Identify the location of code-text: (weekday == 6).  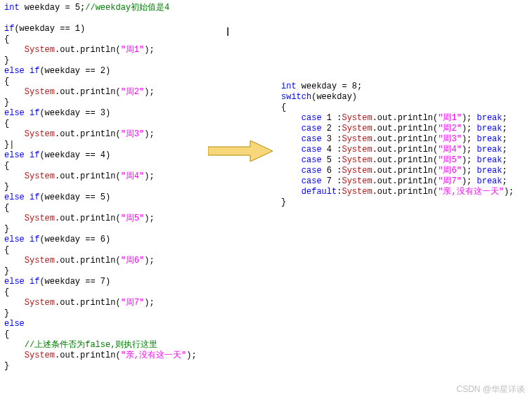
(74, 240).